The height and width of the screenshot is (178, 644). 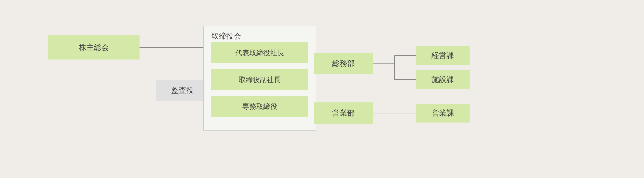 What do you see at coordinates (260, 80) in the screenshot?
I see `board-item-vice-president: 取締役副社長` at bounding box center [260, 80].